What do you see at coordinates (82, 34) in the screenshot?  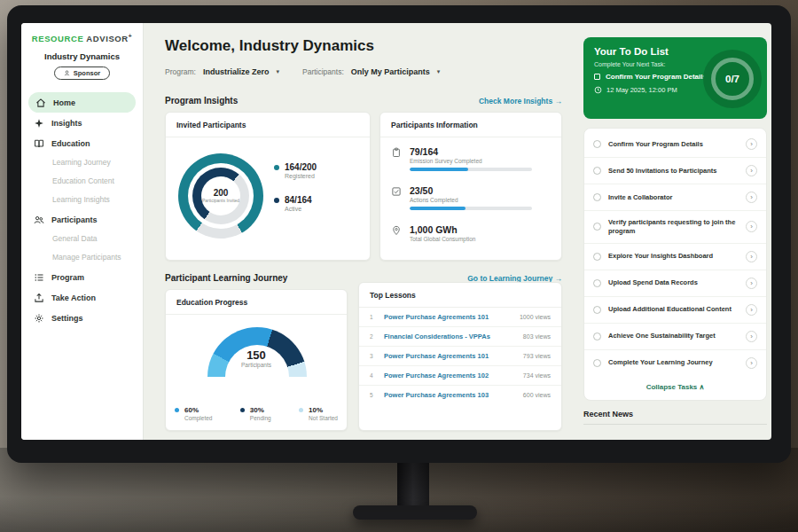 I see `app-logo: RESOURCE ADVISOR+` at bounding box center [82, 34].